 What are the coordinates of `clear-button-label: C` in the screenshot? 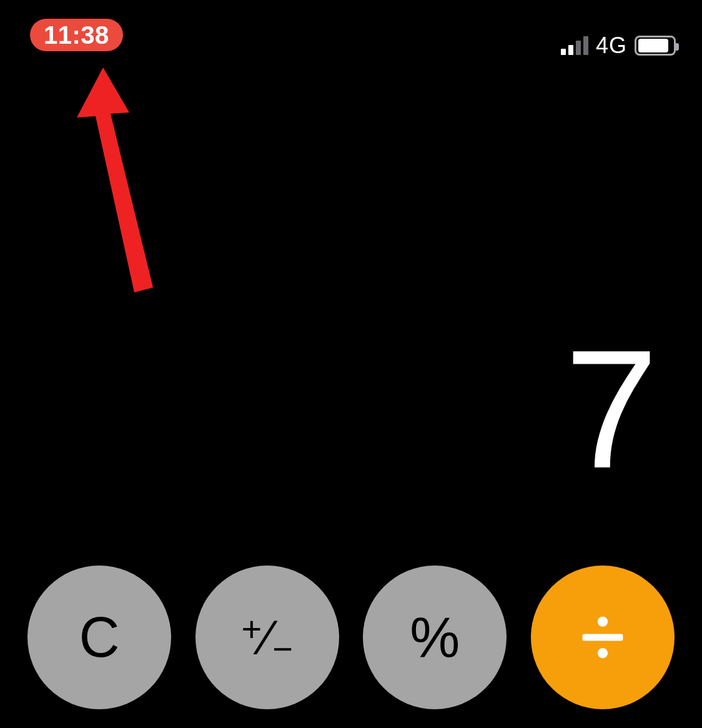 It's located at (100, 637).